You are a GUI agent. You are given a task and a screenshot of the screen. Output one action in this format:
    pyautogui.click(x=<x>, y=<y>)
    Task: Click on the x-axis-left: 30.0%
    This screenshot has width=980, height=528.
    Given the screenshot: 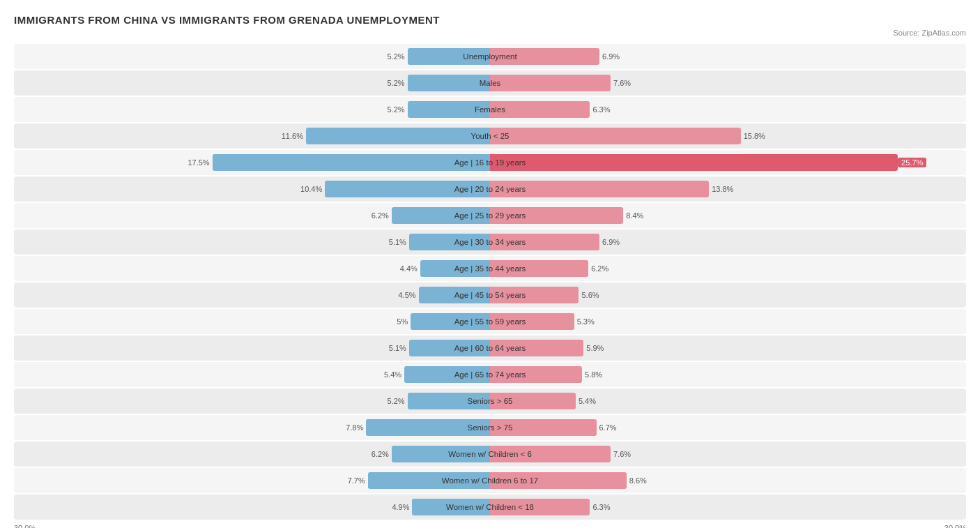 What is the action you would take?
    pyautogui.click(x=25, y=526)
    